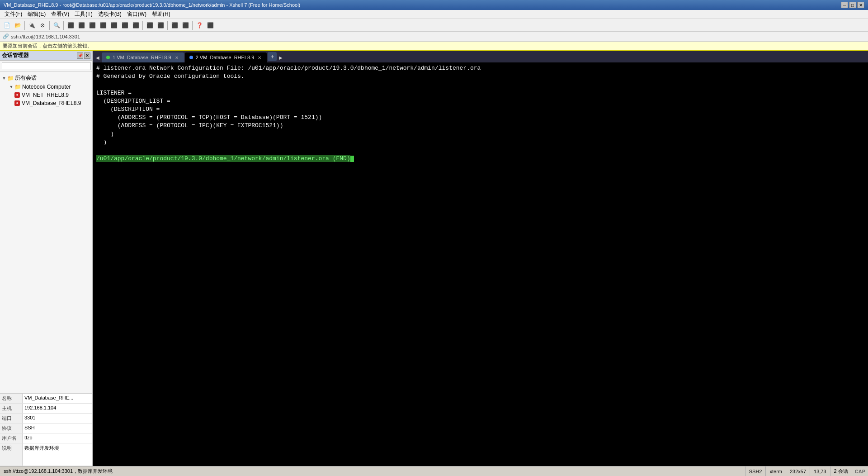 This screenshot has width=868, height=476. What do you see at coordinates (143, 25) in the screenshot?
I see `toolbar-sep4` at bounding box center [143, 25].